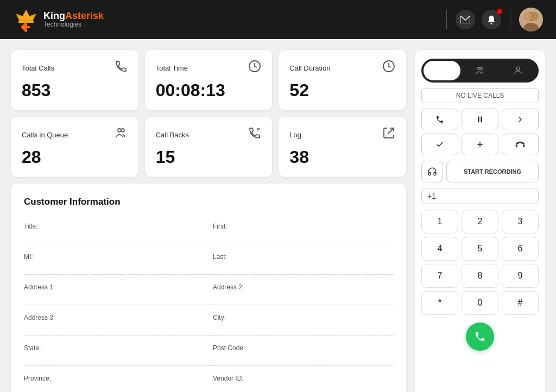  What do you see at coordinates (110, 388) in the screenshot?
I see `province-input` at bounding box center [110, 388].